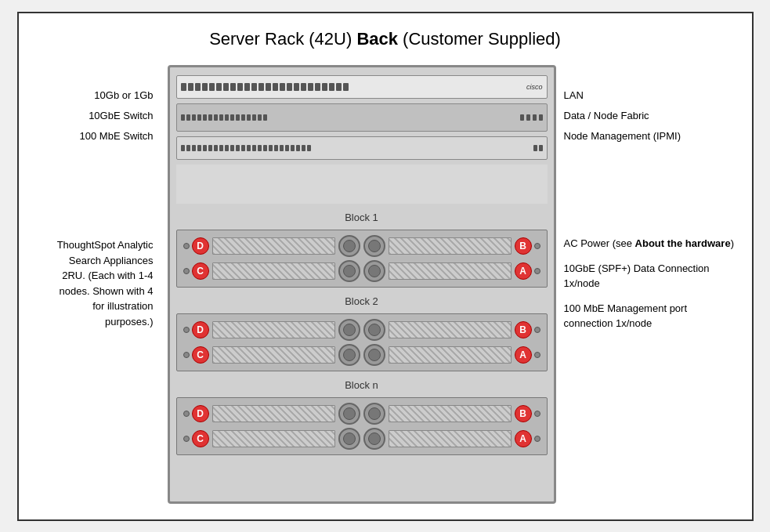 This screenshot has width=770, height=532. What do you see at coordinates (362, 426) in the screenshot?
I see `block-n-server: D B C` at bounding box center [362, 426].